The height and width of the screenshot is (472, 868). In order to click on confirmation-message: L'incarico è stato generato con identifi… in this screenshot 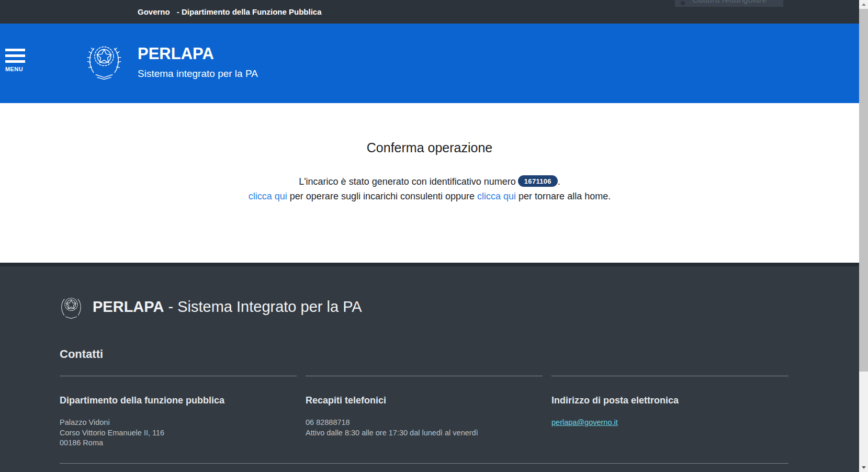, I will do `click(430, 181)`.